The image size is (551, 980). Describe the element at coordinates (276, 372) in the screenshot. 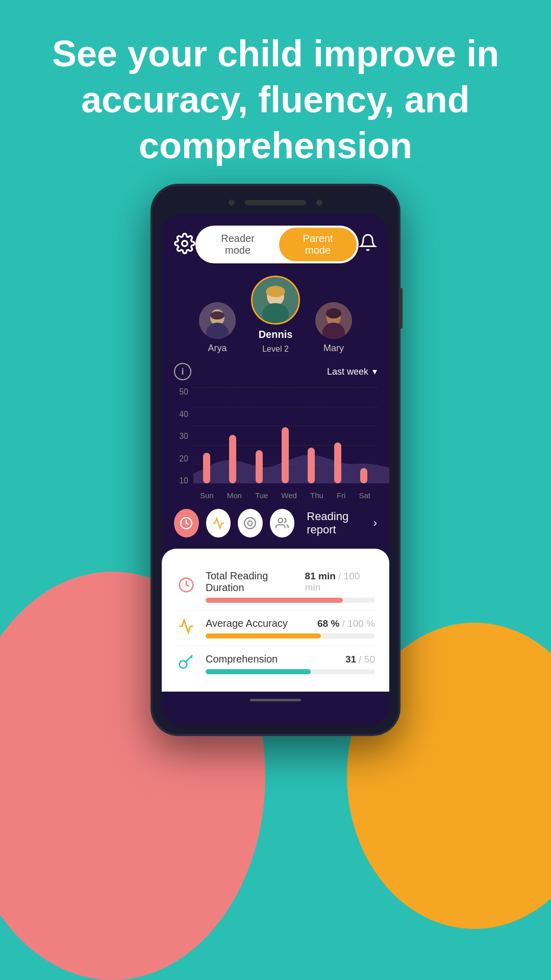

I see `chart-header: i Last week ▾` at that location.